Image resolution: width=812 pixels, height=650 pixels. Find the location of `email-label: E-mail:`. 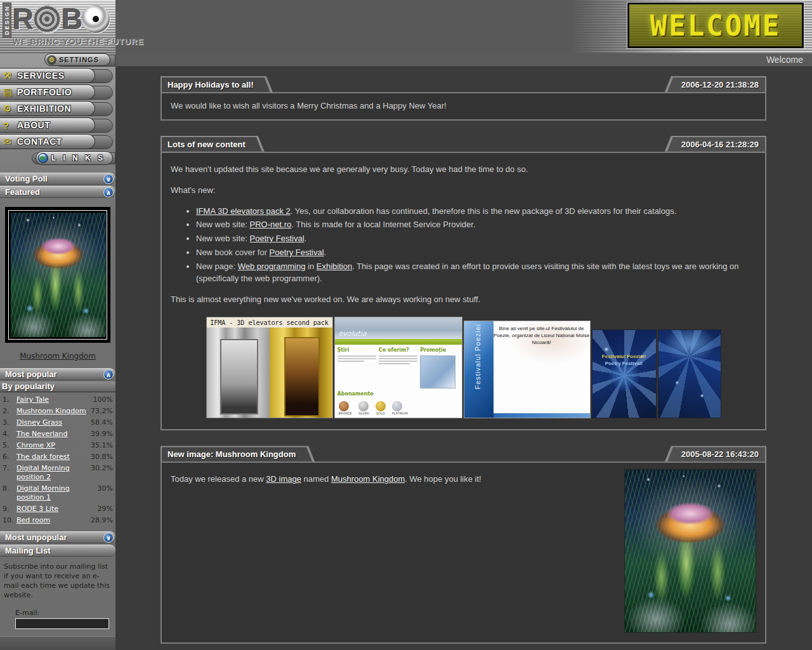

email-label: E-mail: is located at coordinates (63, 613).